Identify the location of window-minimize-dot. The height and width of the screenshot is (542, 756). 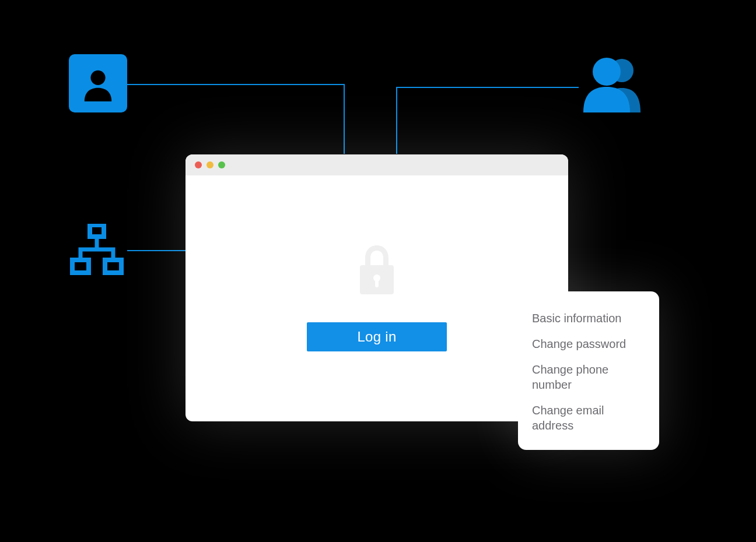
(210, 165).